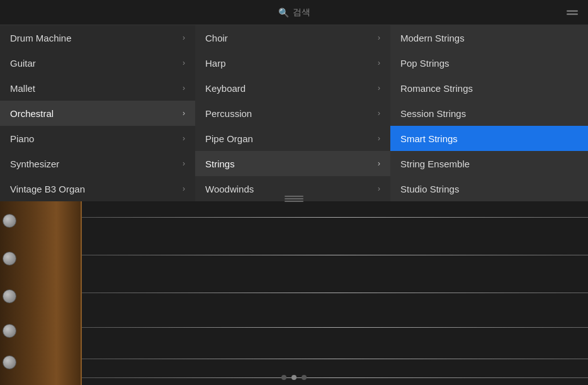 This screenshot has width=588, height=385. I want to click on subcategory-label: Percussion, so click(229, 113).